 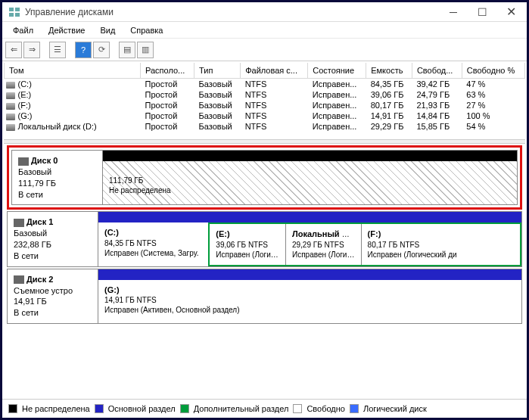 I want to click on splitter, so click(x=265, y=142).